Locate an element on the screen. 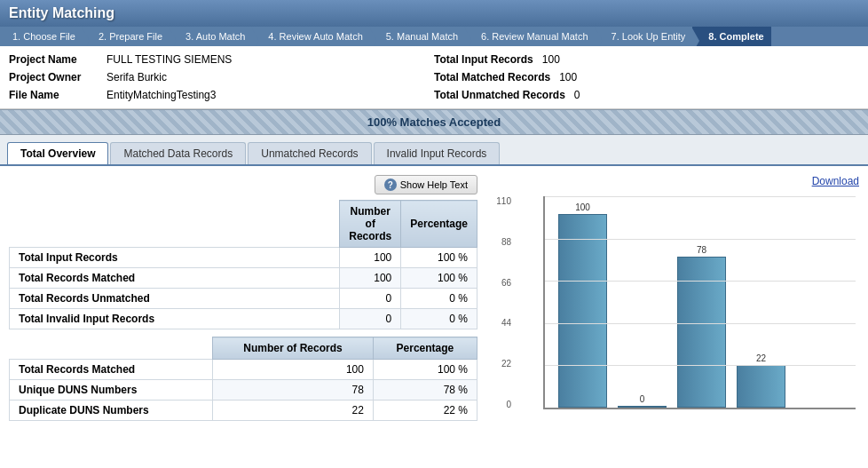  project-owner-row: Project Owner Serifa Burkic is located at coordinates (222, 77).